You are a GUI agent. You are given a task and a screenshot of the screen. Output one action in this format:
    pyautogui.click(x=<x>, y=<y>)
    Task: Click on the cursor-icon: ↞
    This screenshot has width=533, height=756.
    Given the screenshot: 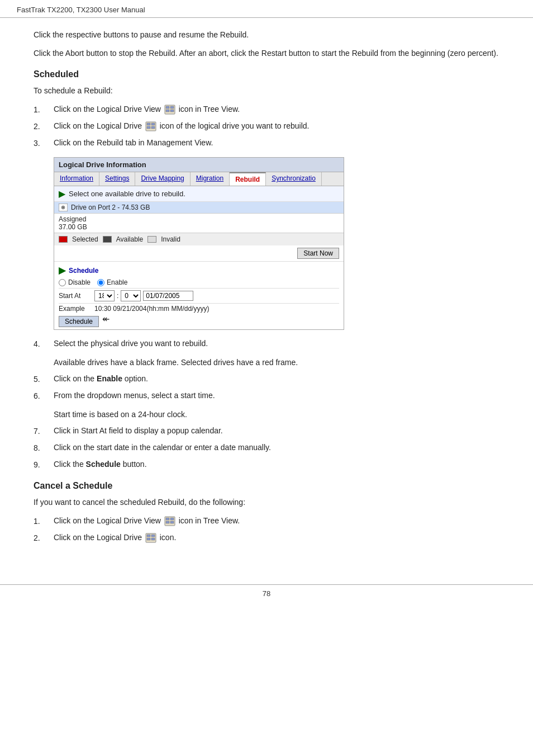 What is the action you would take?
    pyautogui.click(x=106, y=319)
    